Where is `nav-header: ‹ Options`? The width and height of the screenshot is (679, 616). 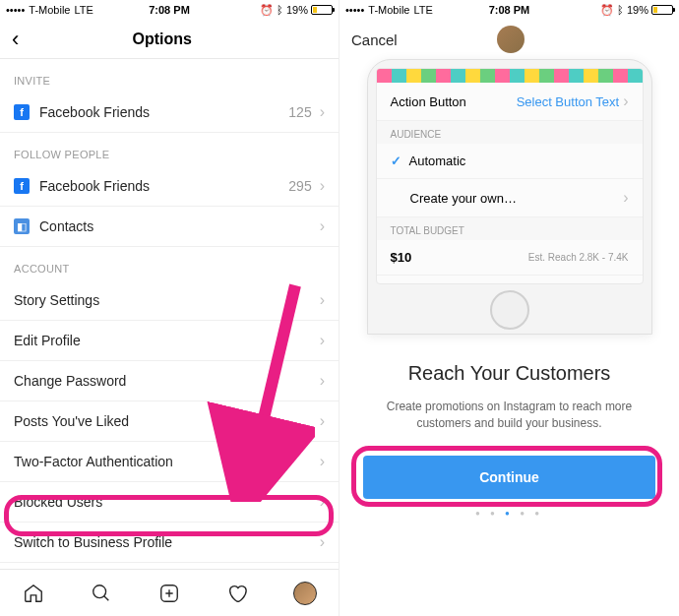
nav-header: ‹ Options is located at coordinates (169, 39).